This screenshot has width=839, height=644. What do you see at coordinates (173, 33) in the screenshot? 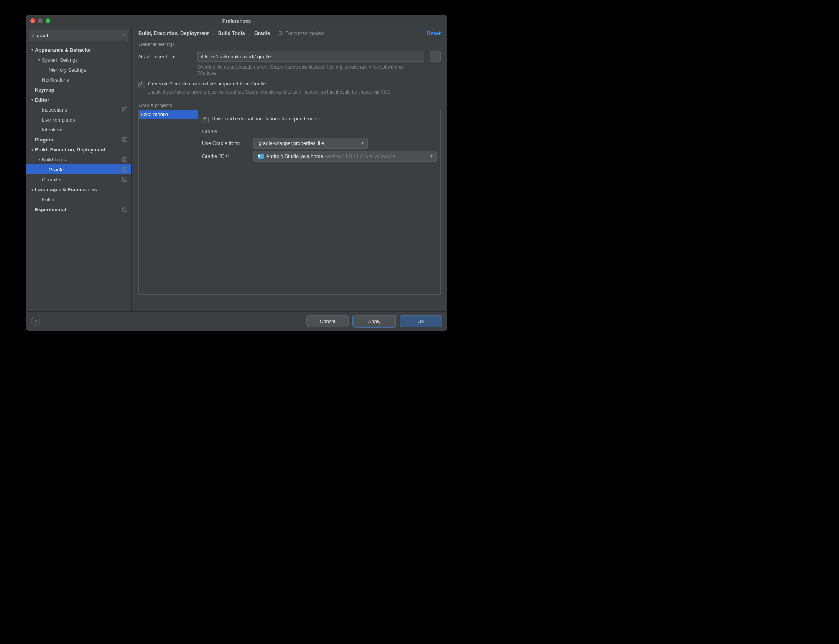
I see `crumb-build: Build, Execution, Deployment` at bounding box center [173, 33].